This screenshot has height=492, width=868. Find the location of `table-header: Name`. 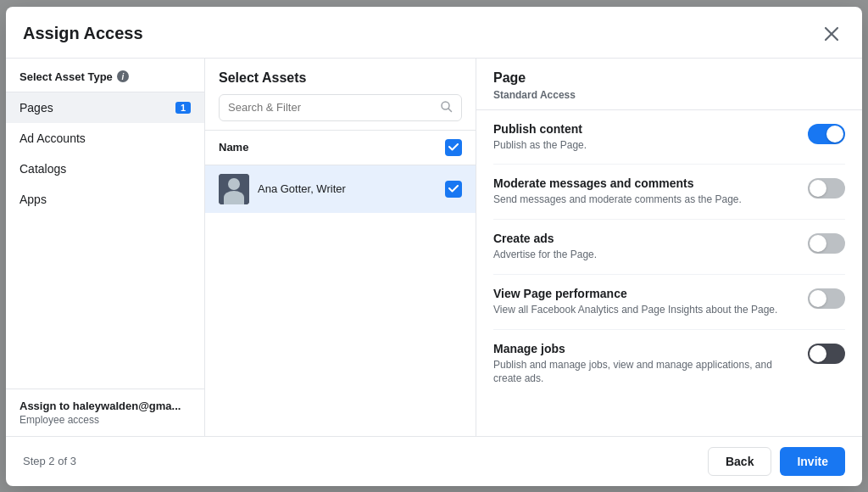

table-header: Name is located at coordinates (341, 148).